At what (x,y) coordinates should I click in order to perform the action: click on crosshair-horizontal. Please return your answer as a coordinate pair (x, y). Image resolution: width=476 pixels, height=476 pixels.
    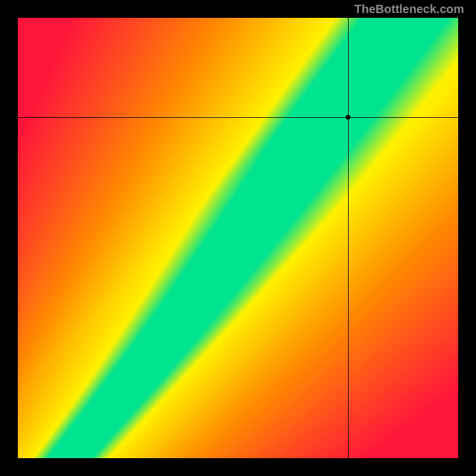
    Looking at the image, I should click on (238, 118).